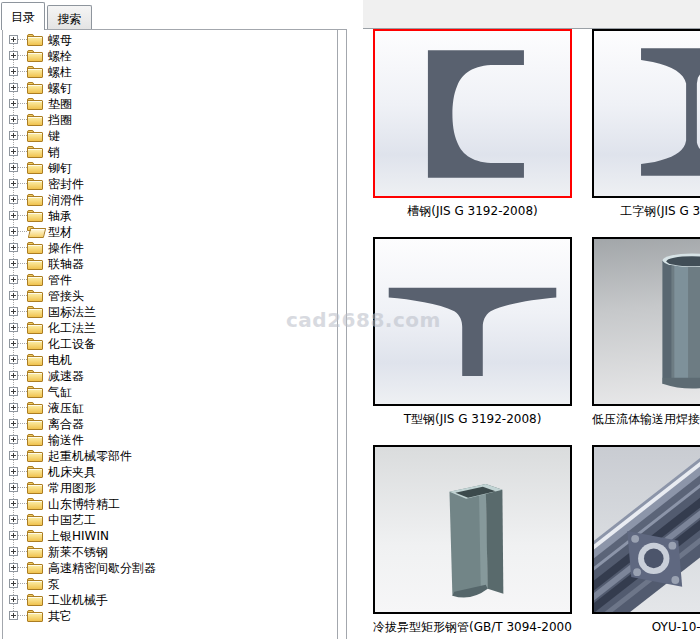  What do you see at coordinates (169, 552) in the screenshot?
I see `tree-item: 新莱不锈钢` at bounding box center [169, 552].